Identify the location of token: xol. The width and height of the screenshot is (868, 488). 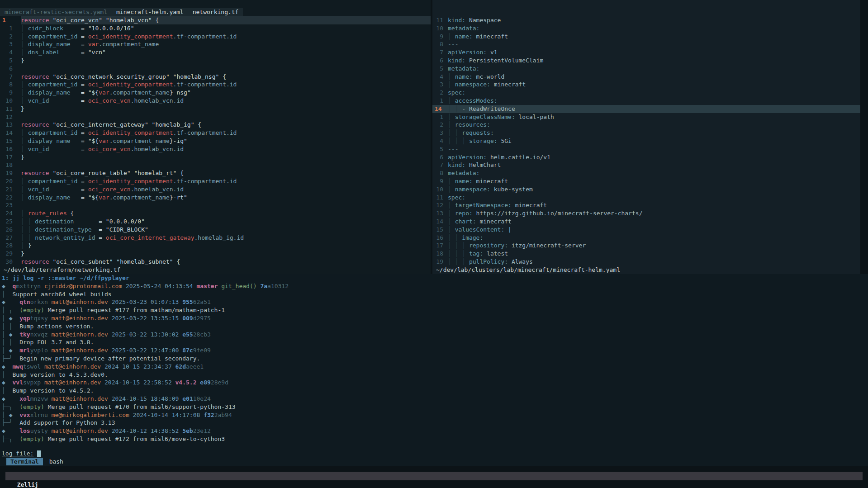
(24, 399).